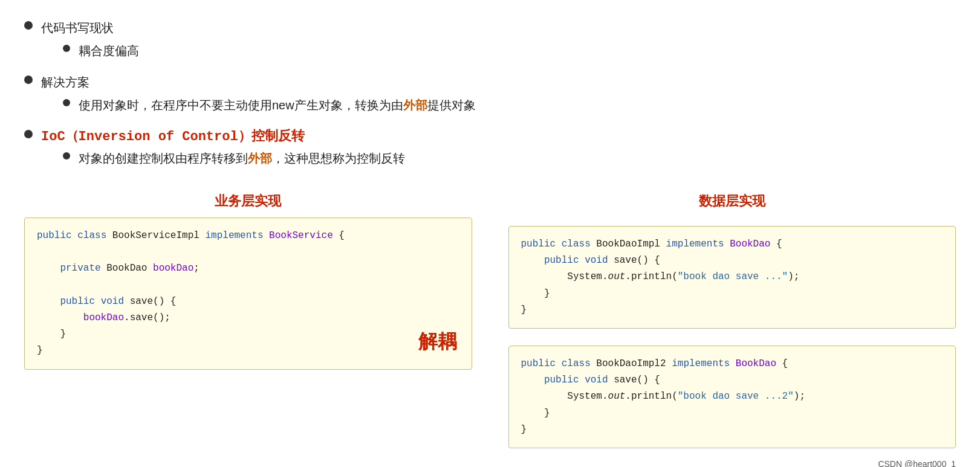  What do you see at coordinates (733, 294) in the screenshot?
I see `dao1-line4: }` at bounding box center [733, 294].